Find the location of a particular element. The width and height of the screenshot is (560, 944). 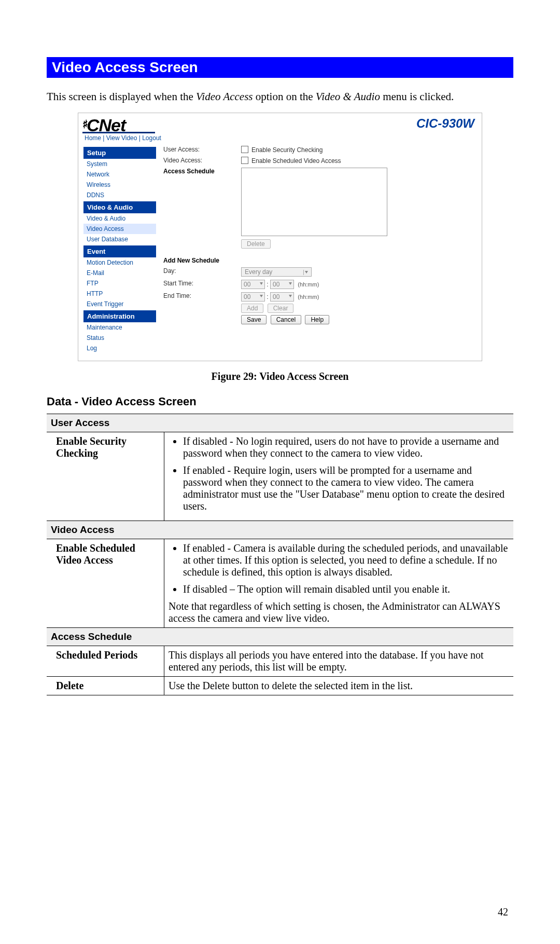

intro-text-2: option on the is located at coordinates (284, 97).